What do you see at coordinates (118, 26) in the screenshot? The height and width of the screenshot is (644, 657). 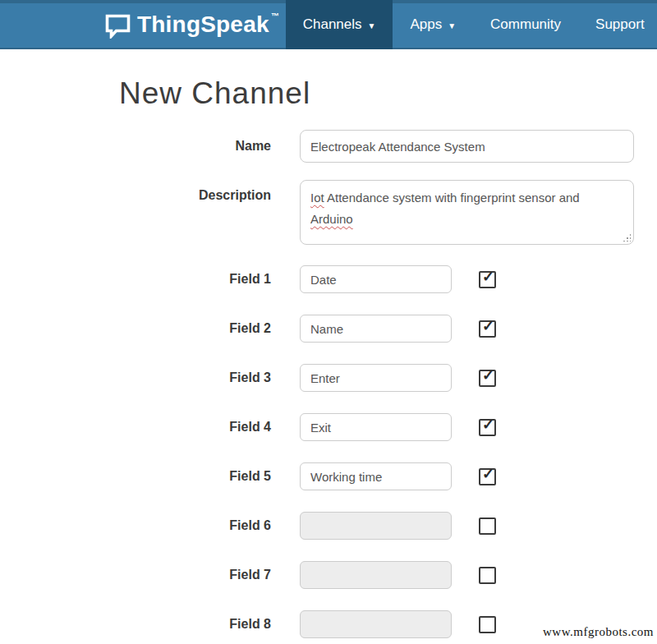 I see `speech-bubble-icon` at bounding box center [118, 26].